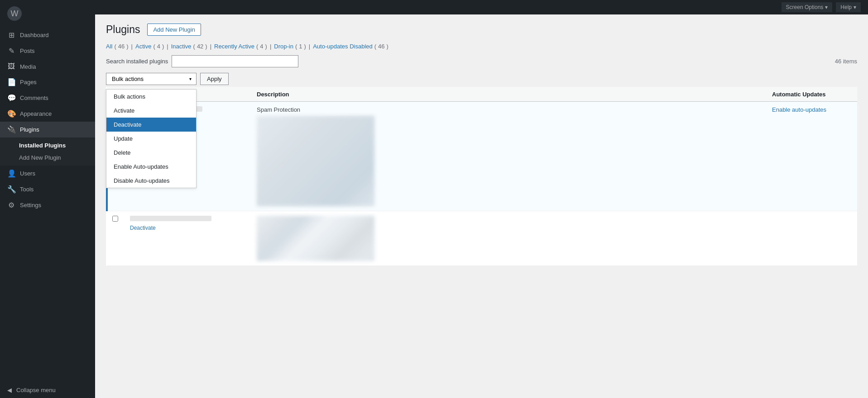 This screenshot has height=398, width=868. What do you see at coordinates (482, 46) in the screenshot?
I see `filter-bar: All (46) | Active (4) | Inactive (42) | …` at bounding box center [482, 46].